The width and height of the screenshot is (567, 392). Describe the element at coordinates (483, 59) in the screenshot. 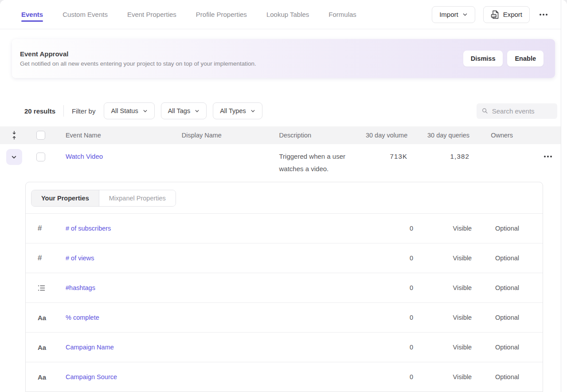

I see `dismiss-button: Dismiss` at that location.